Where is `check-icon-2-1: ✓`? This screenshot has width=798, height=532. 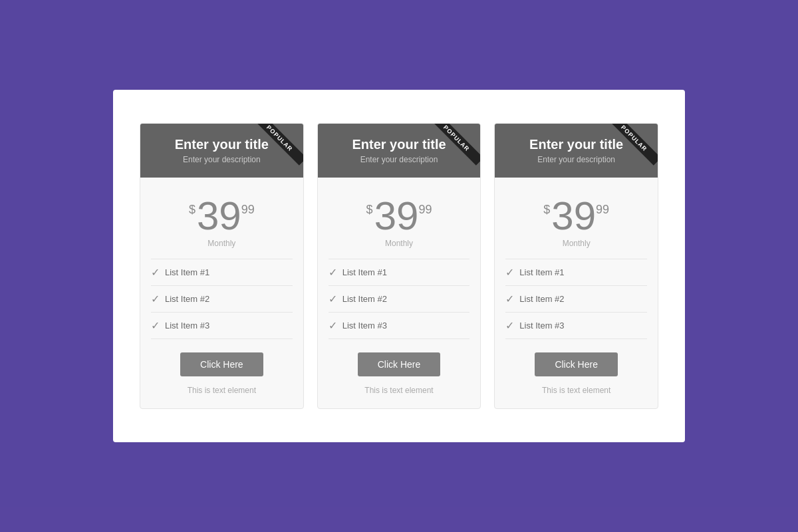 check-icon-2-1: ✓ is located at coordinates (332, 273).